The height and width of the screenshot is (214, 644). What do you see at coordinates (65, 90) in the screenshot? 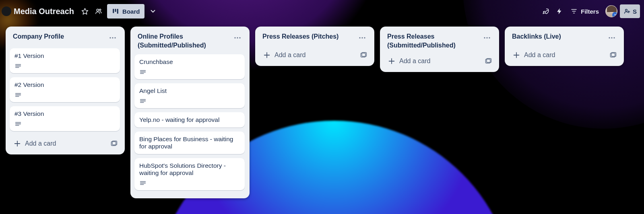
I see `card: #2 Version` at bounding box center [65, 90].